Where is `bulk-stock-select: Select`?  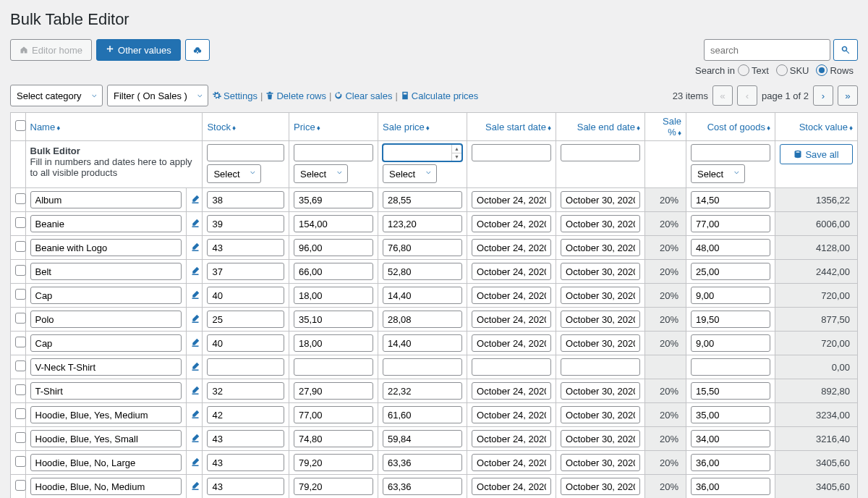 bulk-stock-select: Select is located at coordinates (234, 174).